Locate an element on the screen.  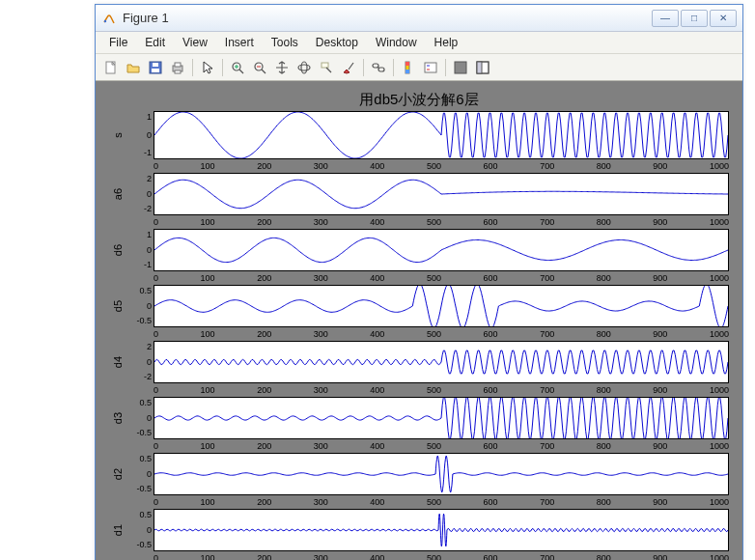
rotate3d-icon is located at coordinates (304, 68).